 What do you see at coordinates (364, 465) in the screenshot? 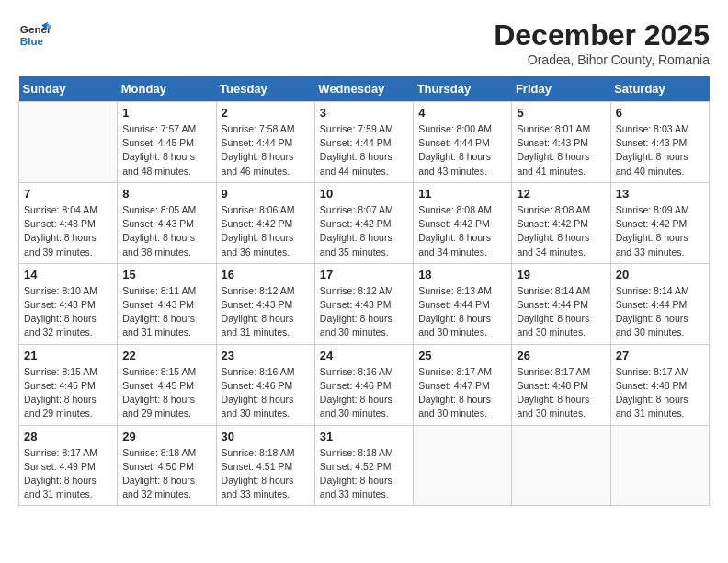
I see `week-row-5: 28Sunrise: 8:17 AMSunset: 4:49 PMDayligh…` at bounding box center [364, 465].